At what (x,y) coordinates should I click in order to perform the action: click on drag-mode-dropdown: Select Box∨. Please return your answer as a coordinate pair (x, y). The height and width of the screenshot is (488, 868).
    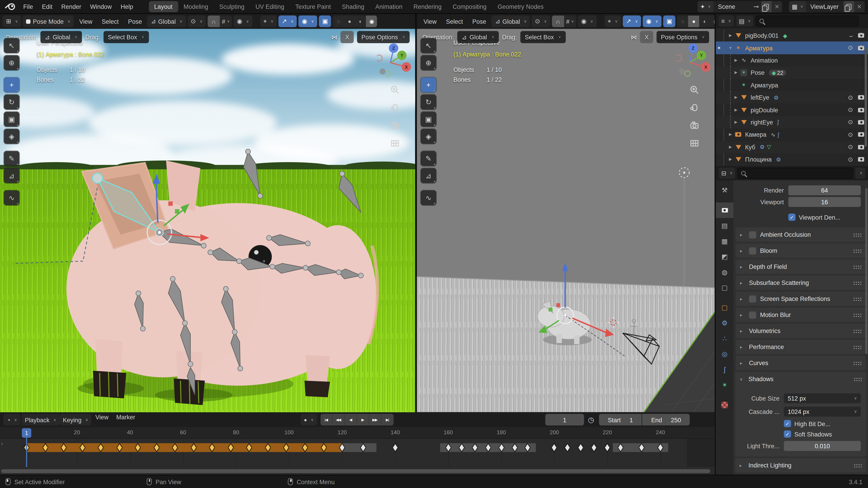
    Looking at the image, I should click on (543, 37).